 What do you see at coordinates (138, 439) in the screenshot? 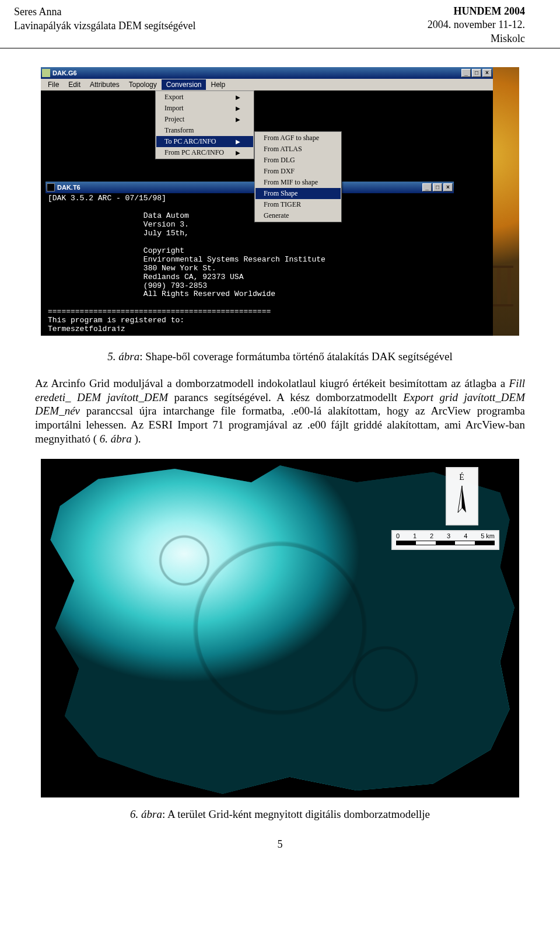
I see `para-text: ).` at bounding box center [138, 439].